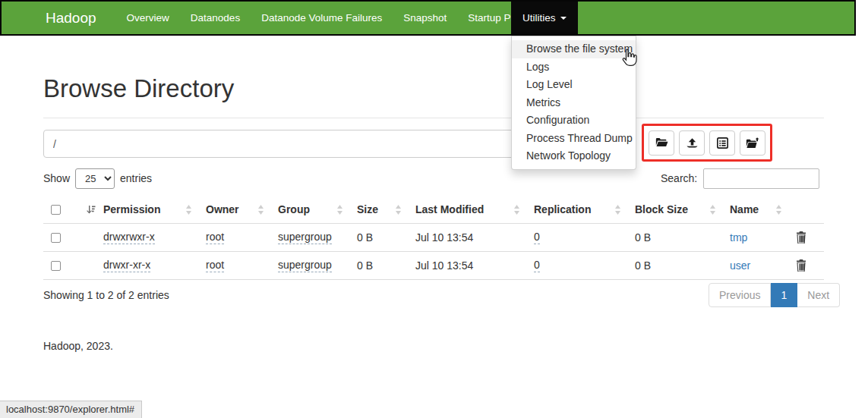  I want to click on upload-files-button, so click(692, 143).